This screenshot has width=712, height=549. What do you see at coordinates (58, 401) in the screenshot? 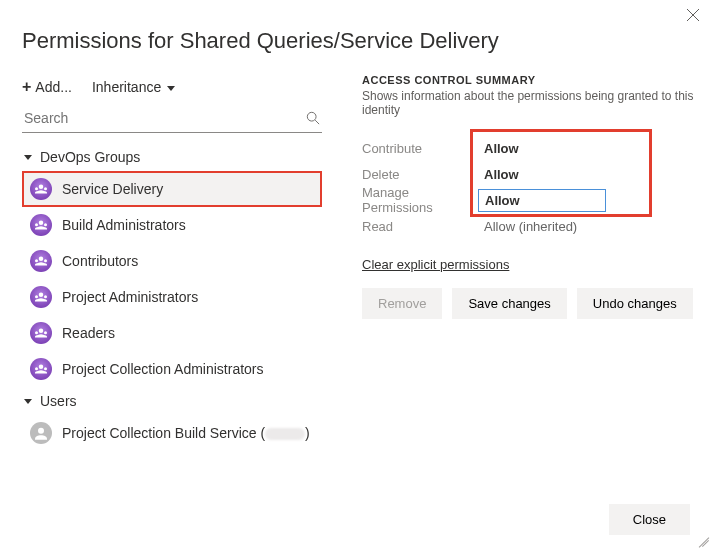
I see `group-label: Users` at bounding box center [58, 401].